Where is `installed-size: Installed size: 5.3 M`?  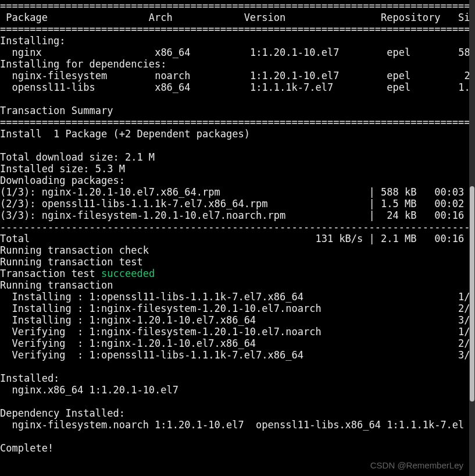 installed-size: Installed size: 5.3 M is located at coordinates (63, 169).